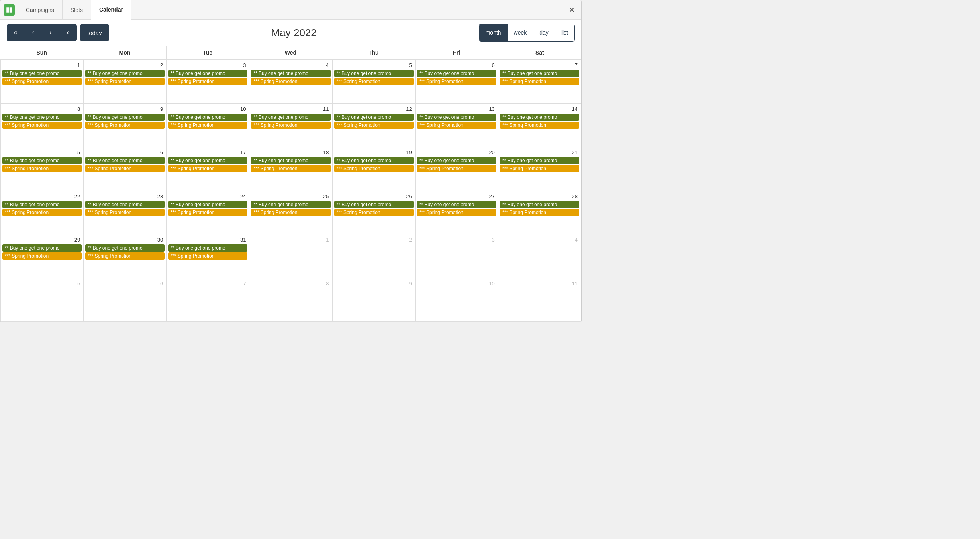  Describe the element at coordinates (291, 169) in the screenshot. I see `day-cell: 18** Buy one get one promo*** Spring Pro…` at that location.